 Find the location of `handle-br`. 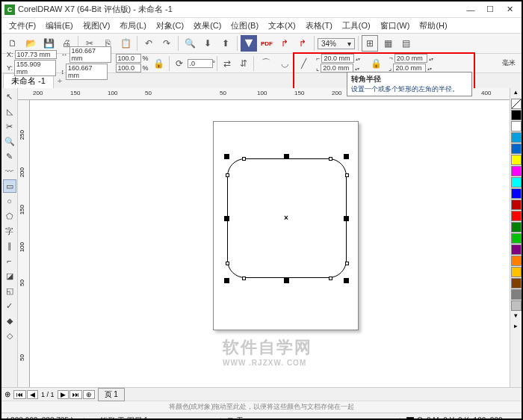

handle-br is located at coordinates (347, 281).